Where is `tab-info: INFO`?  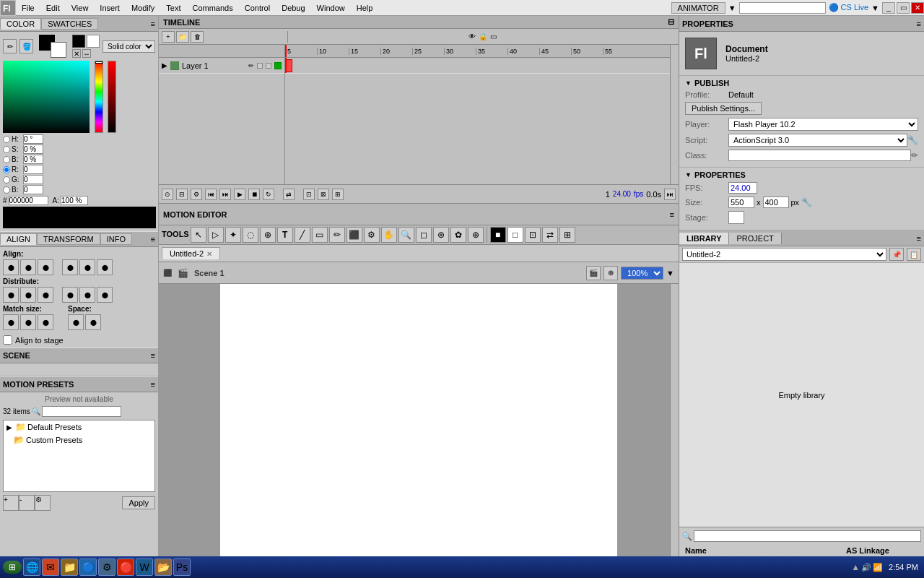 tab-info: INFO is located at coordinates (116, 239).